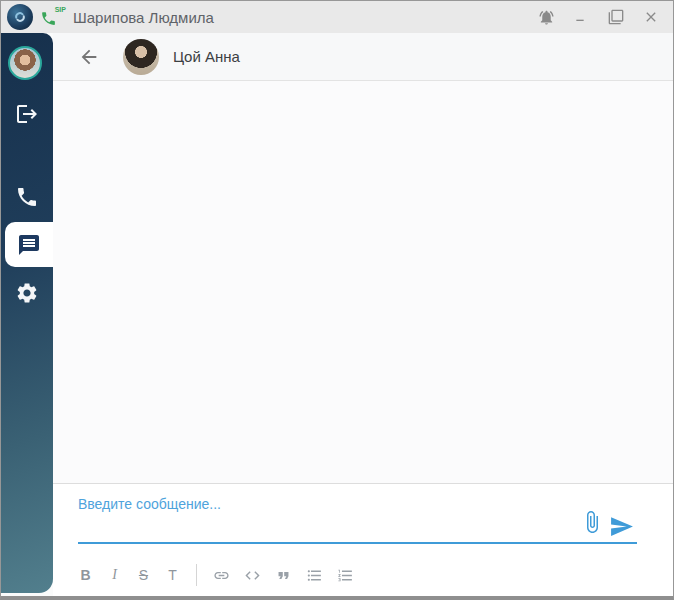 This screenshot has height=600, width=674. Describe the element at coordinates (363, 57) in the screenshot. I see `chat-header: Цой Анна` at that location.